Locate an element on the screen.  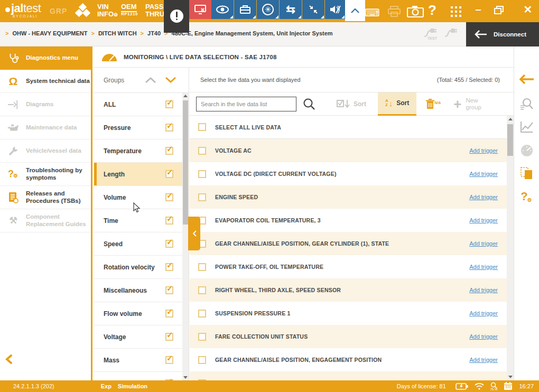
sidebar-item-diagnostics-menu: Diagnostics menu is located at coordinates (45, 58).